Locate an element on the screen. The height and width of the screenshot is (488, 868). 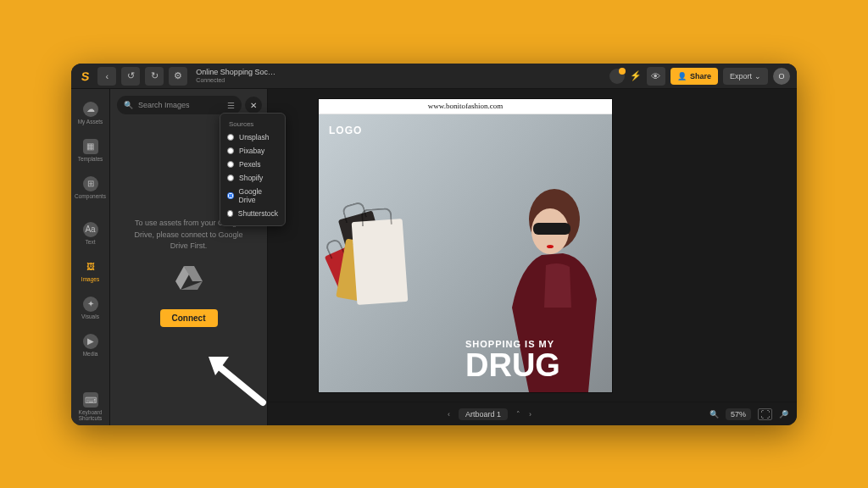
cloud-icon: ☁ is located at coordinates (91, 109).